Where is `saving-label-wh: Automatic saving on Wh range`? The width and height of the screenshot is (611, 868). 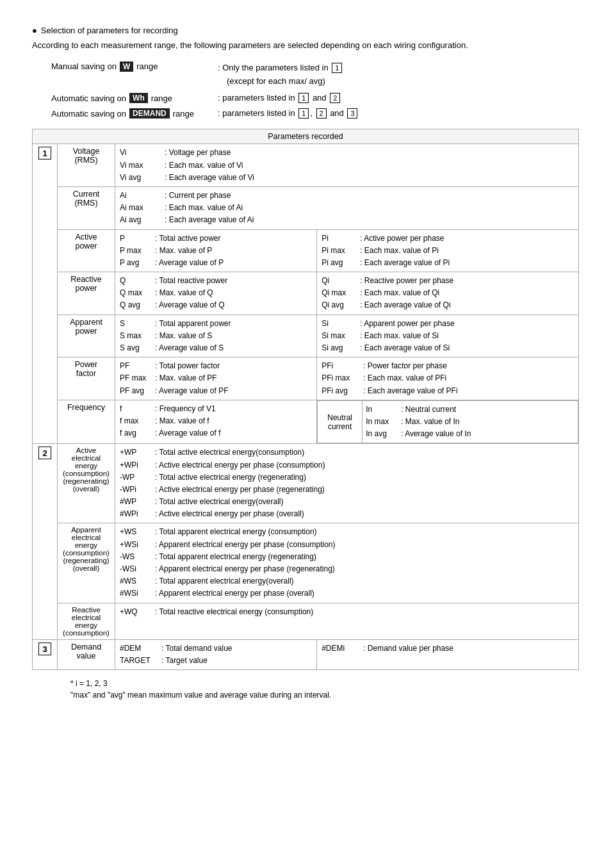 saving-label-wh: Automatic saving on Wh range is located at coordinates (134, 98).